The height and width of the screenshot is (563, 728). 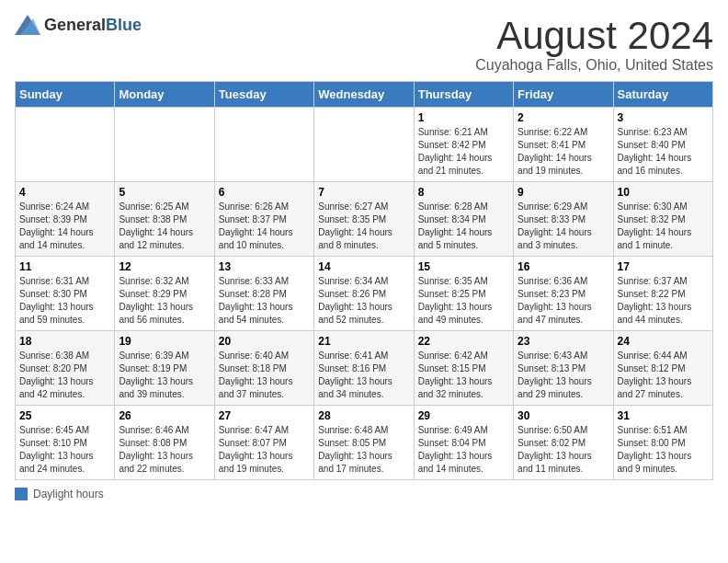 I want to click on day-number: 31, so click(x=664, y=416).